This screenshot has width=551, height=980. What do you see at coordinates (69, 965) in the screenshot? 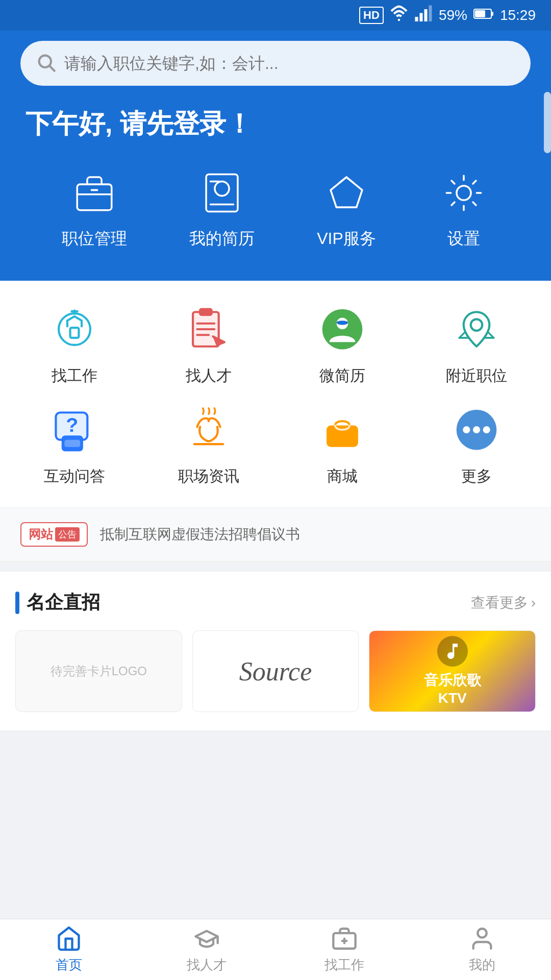
I see `nav-home-label: 首页` at bounding box center [69, 965].